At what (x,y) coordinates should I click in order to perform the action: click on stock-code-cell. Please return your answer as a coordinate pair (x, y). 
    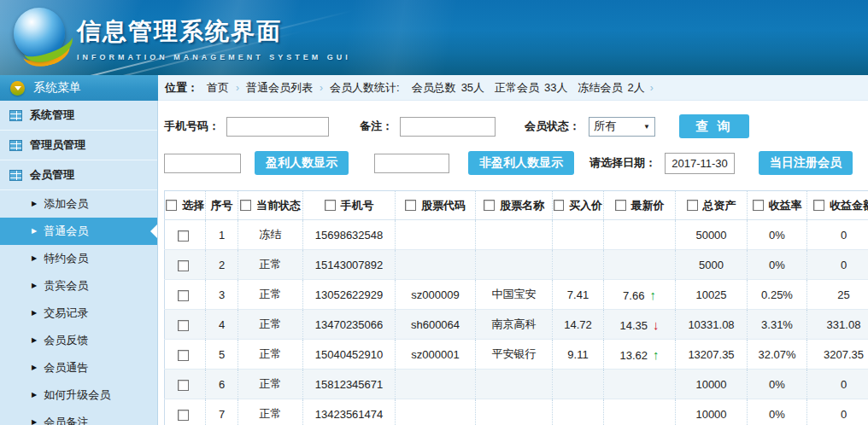
    Looking at the image, I should click on (436, 412).